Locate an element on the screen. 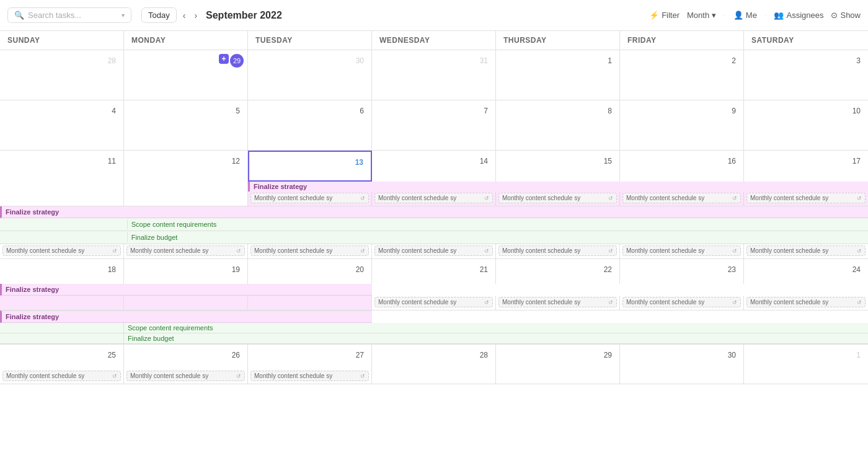 This screenshot has height=471, width=868. day-cell-sep12: 12 is located at coordinates (186, 166).